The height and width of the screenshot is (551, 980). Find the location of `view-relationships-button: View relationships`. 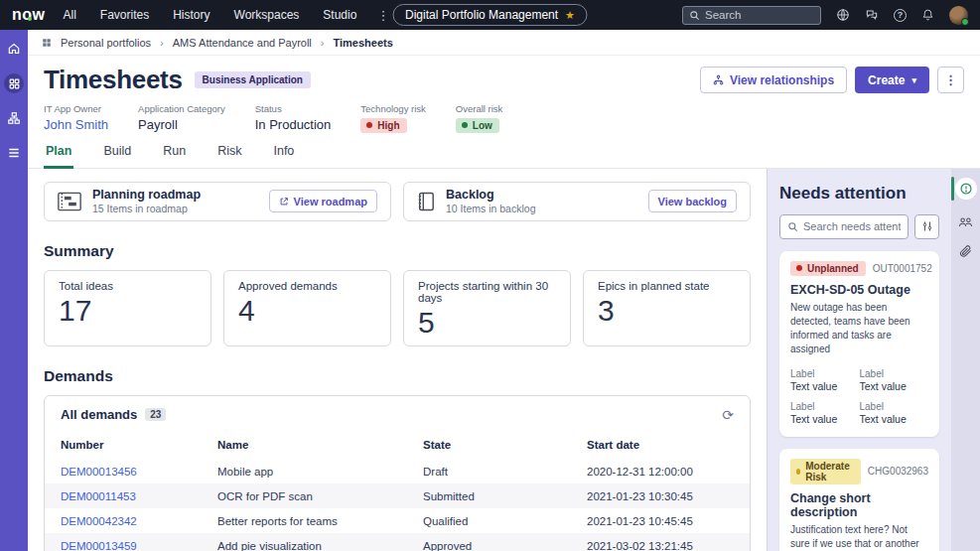

view-relationships-button: View relationships is located at coordinates (773, 79).